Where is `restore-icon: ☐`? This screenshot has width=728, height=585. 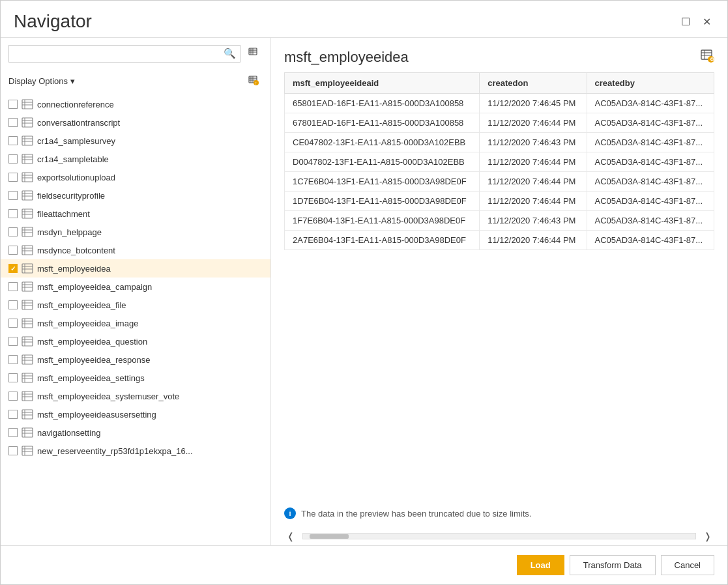 restore-icon: ☐ is located at coordinates (686, 22).